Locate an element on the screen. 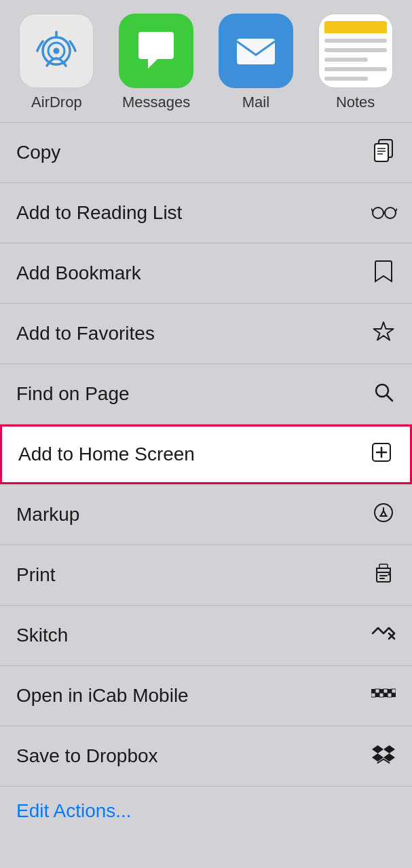 The image size is (412, 868). add-home-screen-label: Add to Home Screen is located at coordinates (107, 454).